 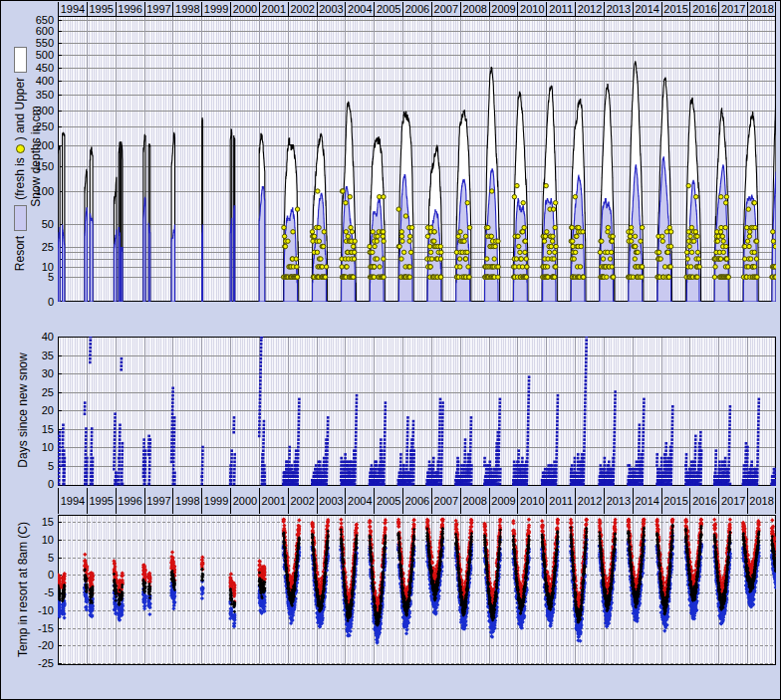 I want to click on days-ytick: 0, so click(x=28, y=484).